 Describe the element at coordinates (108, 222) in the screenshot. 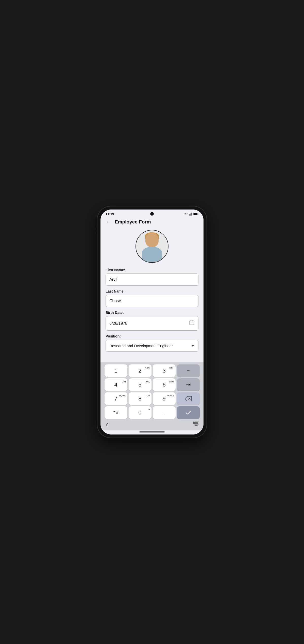

I see `back-button: ←` at that location.